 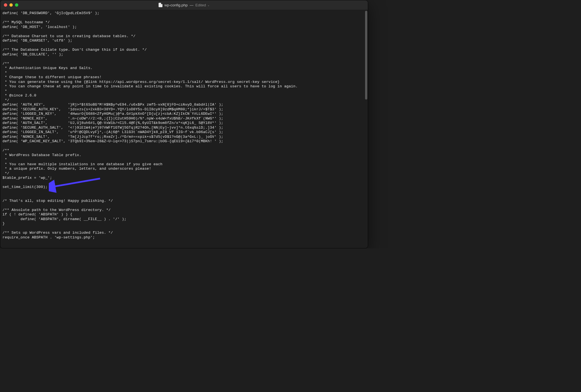 I want to click on scrollbar-thumb, so click(x=366, y=55).